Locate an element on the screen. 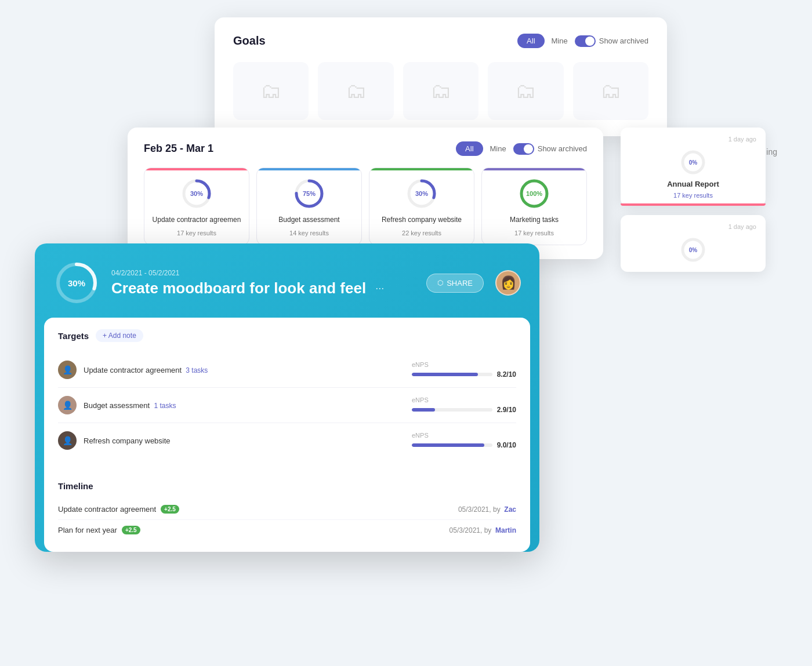  goals-filter-group: All Mine Show archived is located at coordinates (583, 41).